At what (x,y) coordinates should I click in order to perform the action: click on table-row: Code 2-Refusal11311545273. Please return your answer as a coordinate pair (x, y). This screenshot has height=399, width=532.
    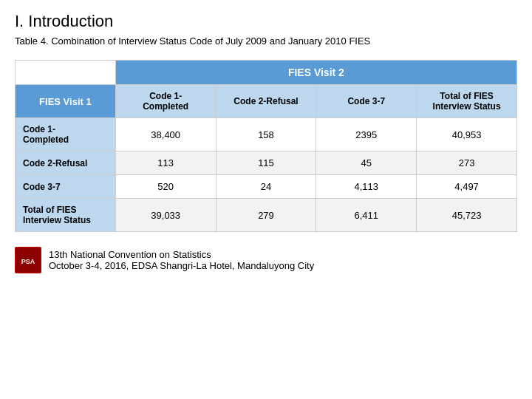
    Looking at the image, I should click on (266, 163).